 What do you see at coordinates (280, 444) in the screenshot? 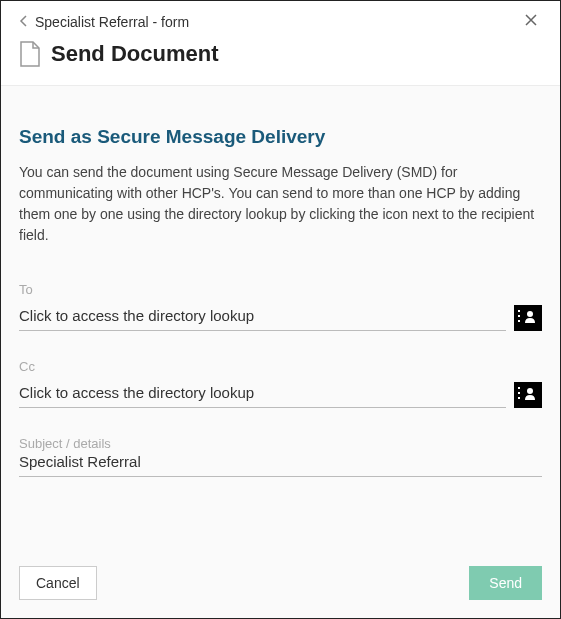
I see `subject-label: Subject / details` at bounding box center [280, 444].